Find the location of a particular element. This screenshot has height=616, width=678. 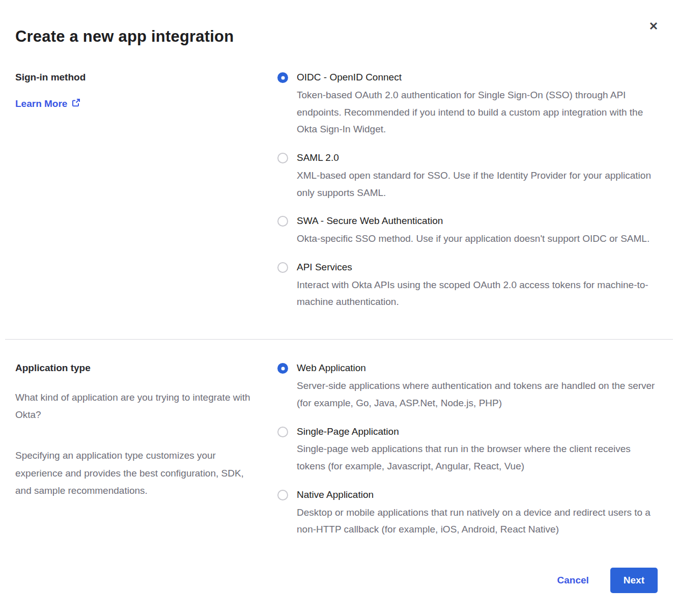

option-label: Single-Page Application is located at coordinates (477, 432).